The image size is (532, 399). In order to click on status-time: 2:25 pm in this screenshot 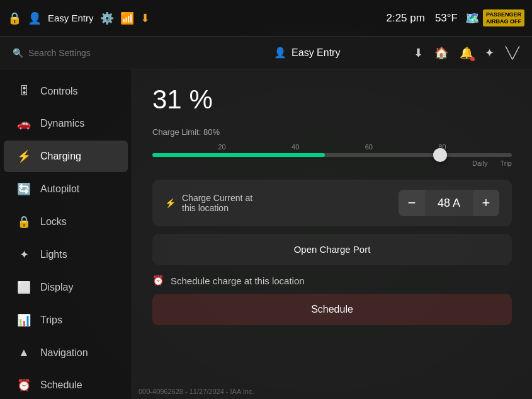, I will do `click(405, 18)`.